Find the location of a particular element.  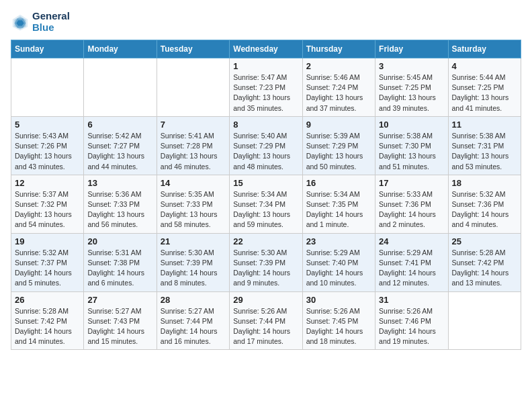

day-number: 18 is located at coordinates (485, 183).